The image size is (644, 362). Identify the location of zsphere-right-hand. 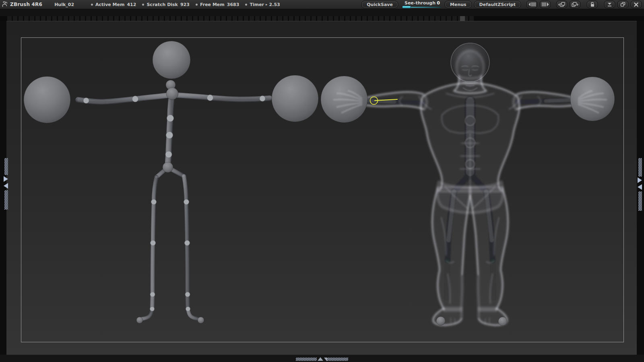
(295, 99).